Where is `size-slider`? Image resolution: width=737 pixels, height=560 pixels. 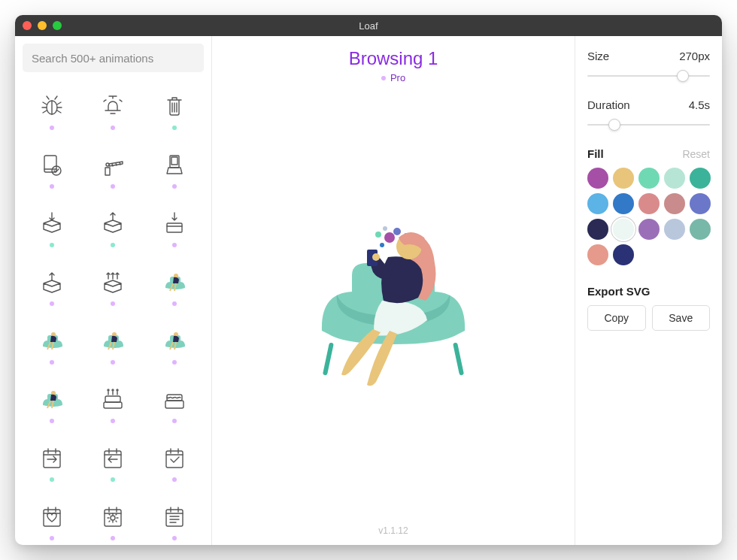 size-slider is located at coordinates (648, 76).